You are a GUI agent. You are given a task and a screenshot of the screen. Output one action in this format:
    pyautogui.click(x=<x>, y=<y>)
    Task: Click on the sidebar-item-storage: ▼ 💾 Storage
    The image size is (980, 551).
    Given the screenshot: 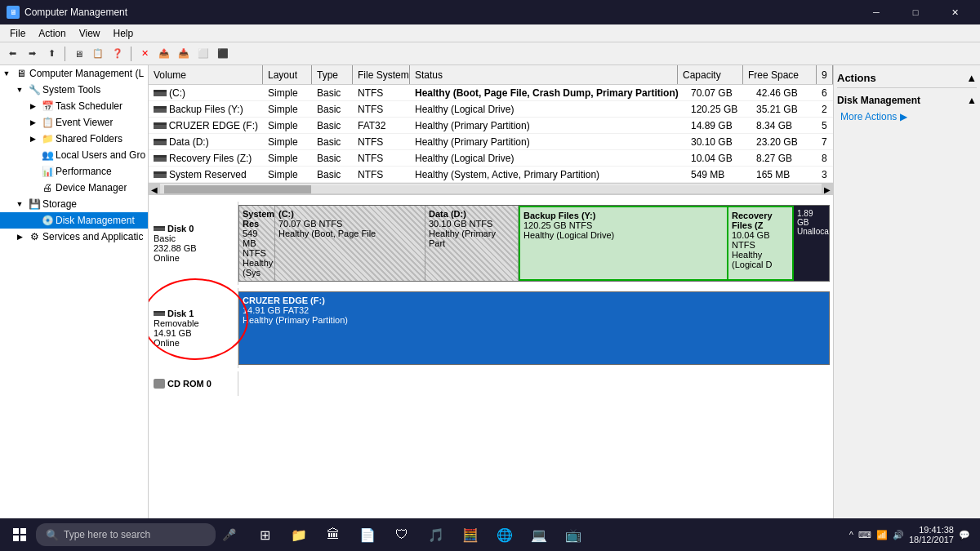 What is the action you would take?
    pyautogui.click(x=74, y=204)
    